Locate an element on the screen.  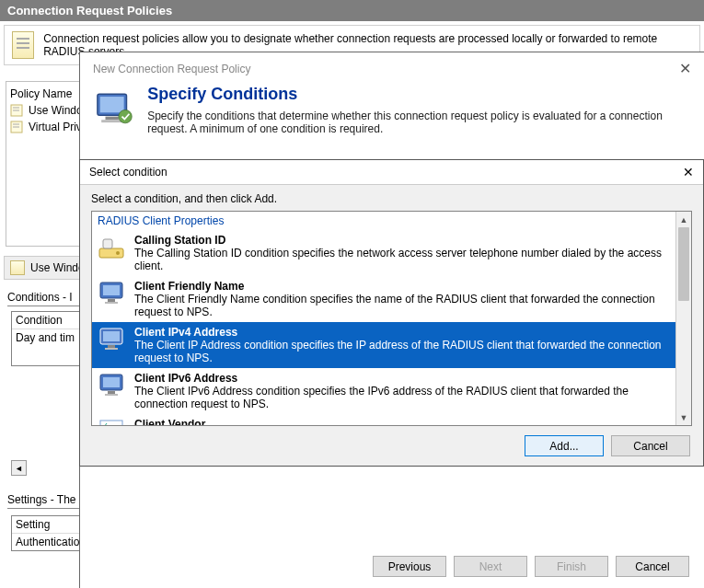
horizontal-scrollbar: ◄ is located at coordinates (43, 467).